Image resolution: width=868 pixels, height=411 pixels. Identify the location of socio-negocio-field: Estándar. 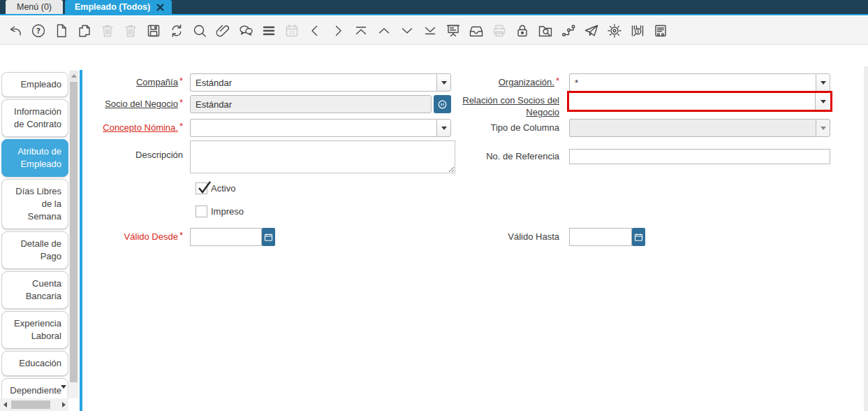
(311, 104).